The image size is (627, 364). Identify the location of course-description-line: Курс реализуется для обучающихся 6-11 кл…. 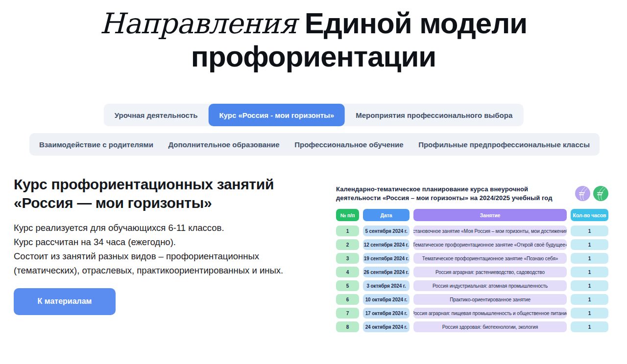
(154, 228).